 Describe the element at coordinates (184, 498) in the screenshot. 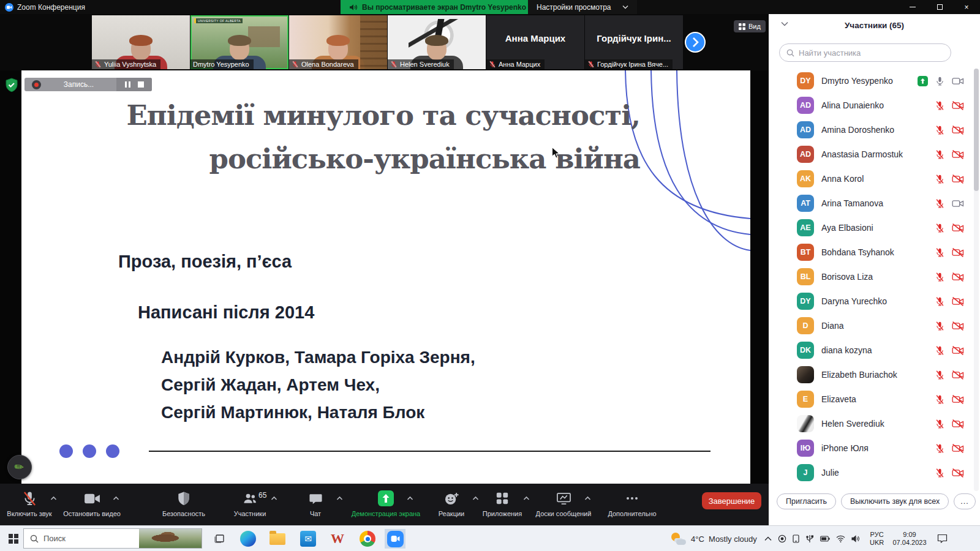

I see `shield-icon` at that location.